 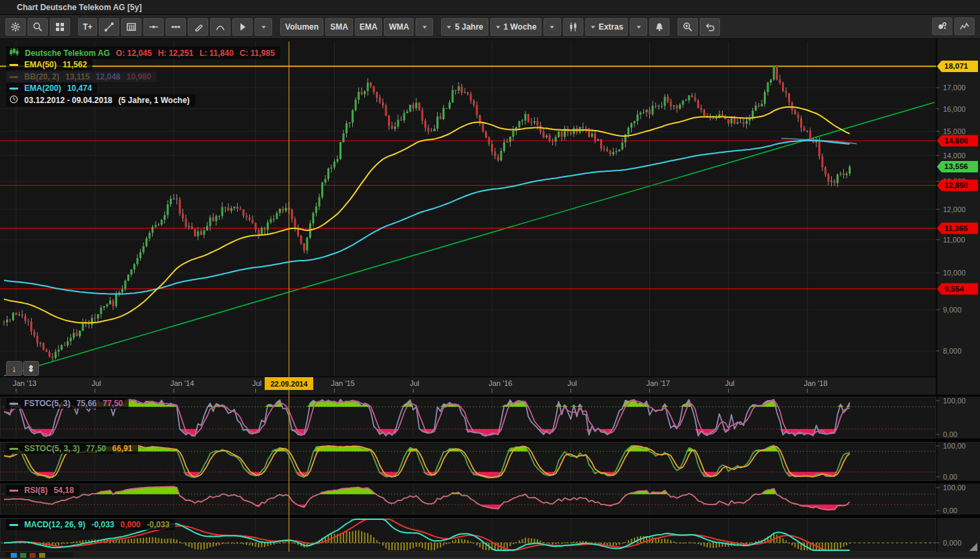 I want to click on extras-button: Extras, so click(x=607, y=27).